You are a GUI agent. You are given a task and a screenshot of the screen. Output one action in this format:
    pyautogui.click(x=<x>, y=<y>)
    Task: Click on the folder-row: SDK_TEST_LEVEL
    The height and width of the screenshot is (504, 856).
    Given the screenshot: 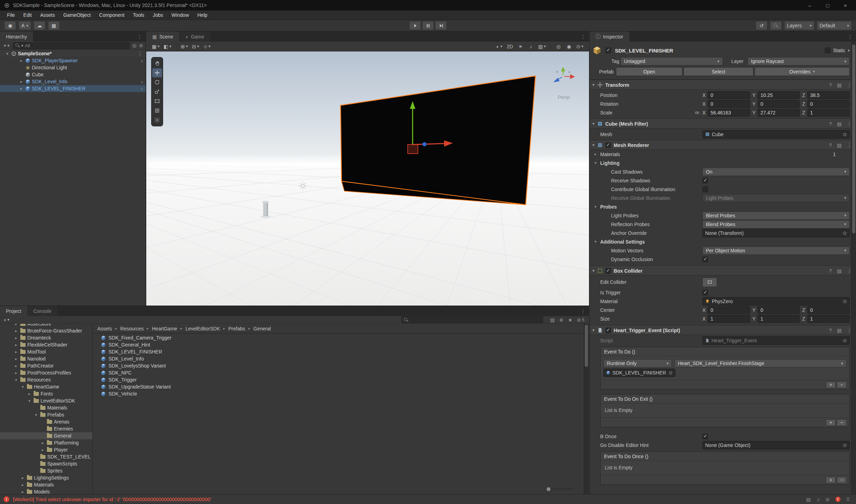 What is the action you would take?
    pyautogui.click(x=46, y=457)
    